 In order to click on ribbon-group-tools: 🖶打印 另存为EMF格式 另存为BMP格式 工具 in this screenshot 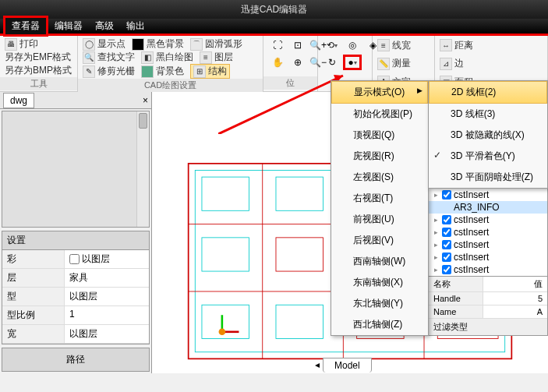, I will do `click(39, 64)`.